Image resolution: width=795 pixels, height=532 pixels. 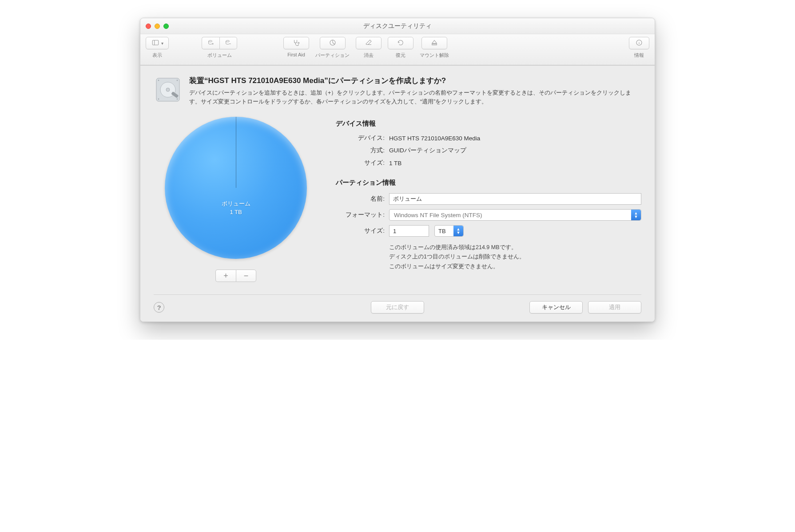 What do you see at coordinates (236, 208) in the screenshot?
I see `pie-slice-label: ボリューム 1 TB` at bounding box center [236, 208].